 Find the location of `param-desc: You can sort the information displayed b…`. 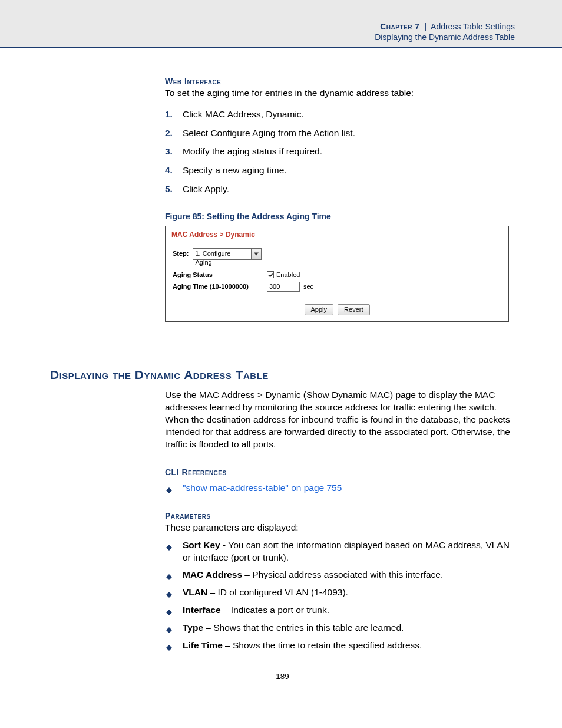

param-desc: You can sort the information displayed b… is located at coordinates (346, 551).